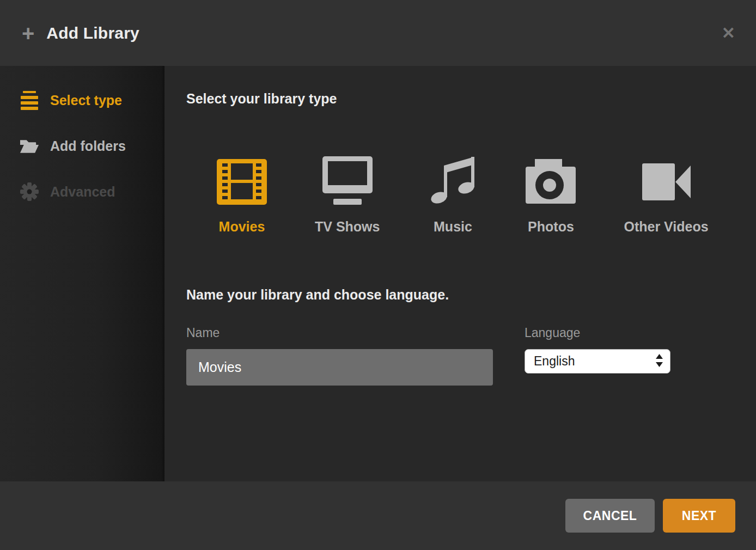  What do you see at coordinates (347, 181) in the screenshot?
I see `tv-icon` at bounding box center [347, 181].